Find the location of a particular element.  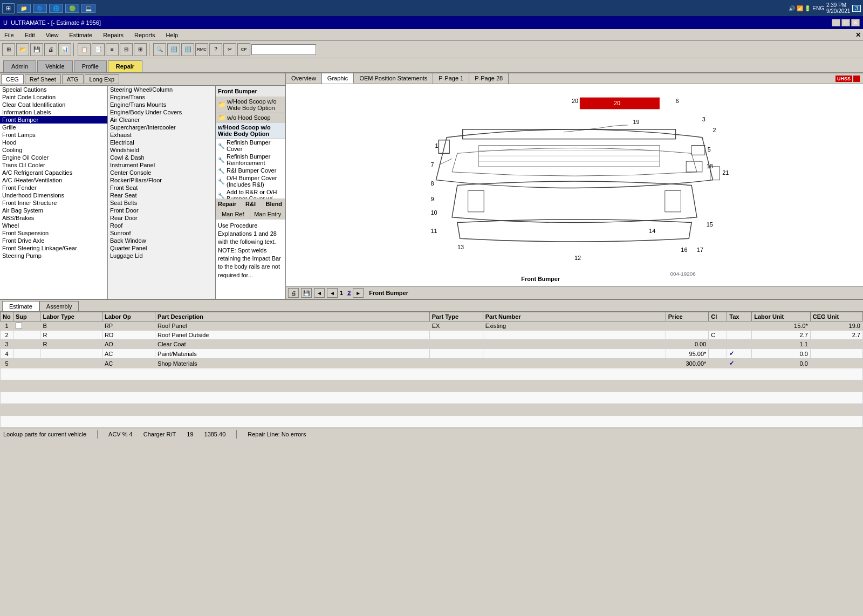

table-row-1: 1 B RP Roof Panel EX Existing 15.0* 19.0 is located at coordinates (432, 326).